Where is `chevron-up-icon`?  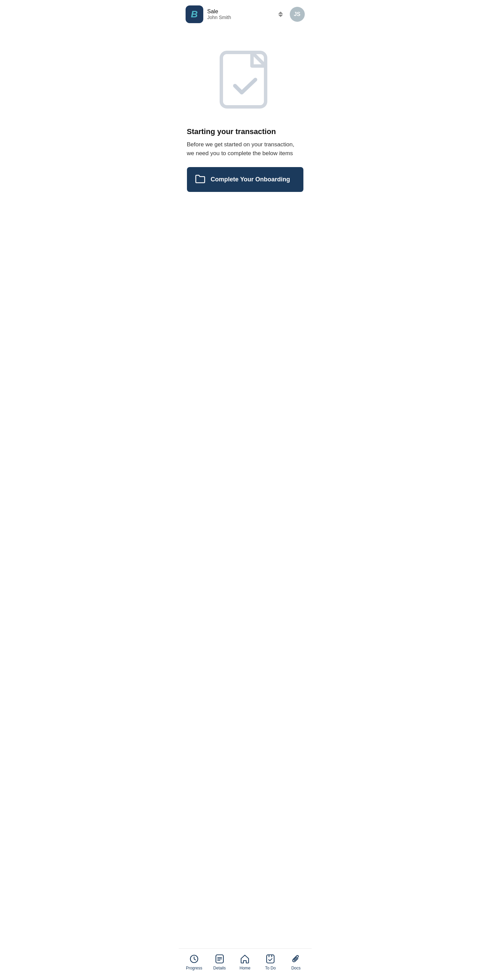
chevron-up-icon is located at coordinates (281, 13).